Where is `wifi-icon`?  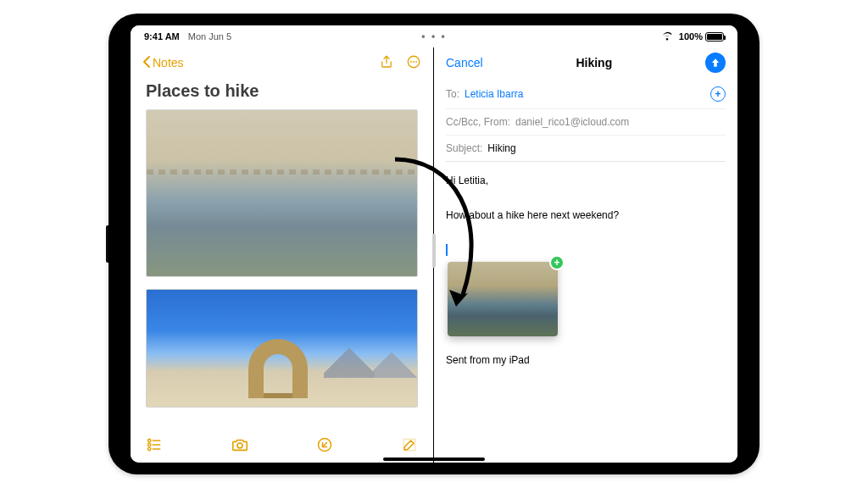
wifi-icon is located at coordinates (667, 37).